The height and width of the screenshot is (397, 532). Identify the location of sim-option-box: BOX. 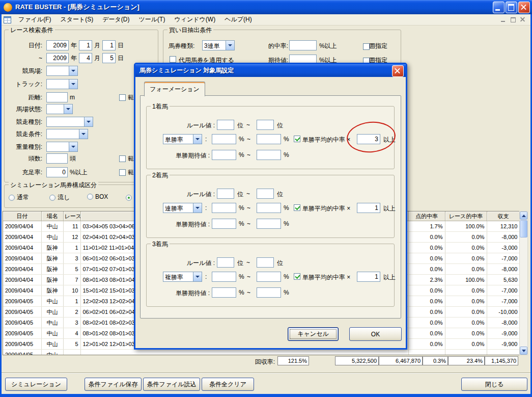
(98, 197).